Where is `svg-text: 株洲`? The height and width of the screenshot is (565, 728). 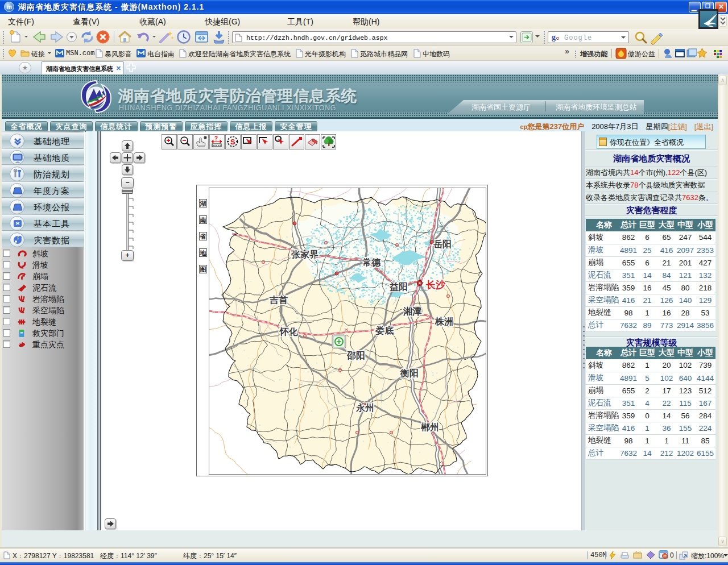 svg-text: 株洲 is located at coordinates (444, 322).